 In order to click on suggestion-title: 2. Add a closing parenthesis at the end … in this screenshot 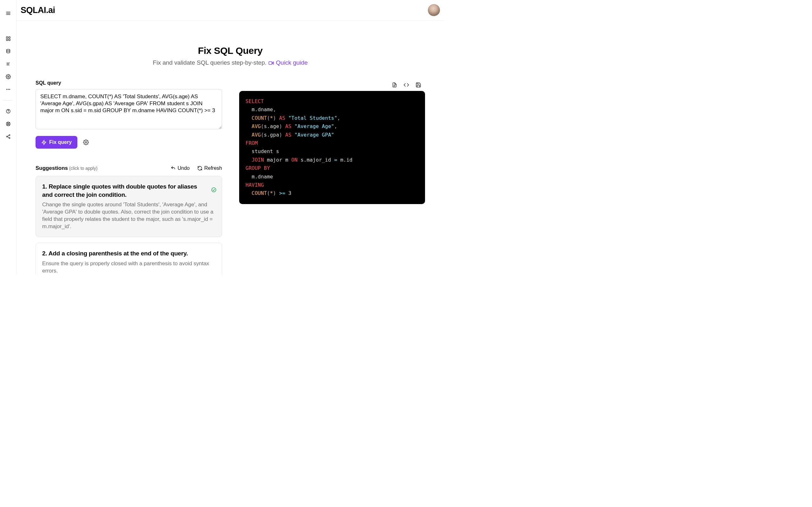, I will do `click(129, 253)`.